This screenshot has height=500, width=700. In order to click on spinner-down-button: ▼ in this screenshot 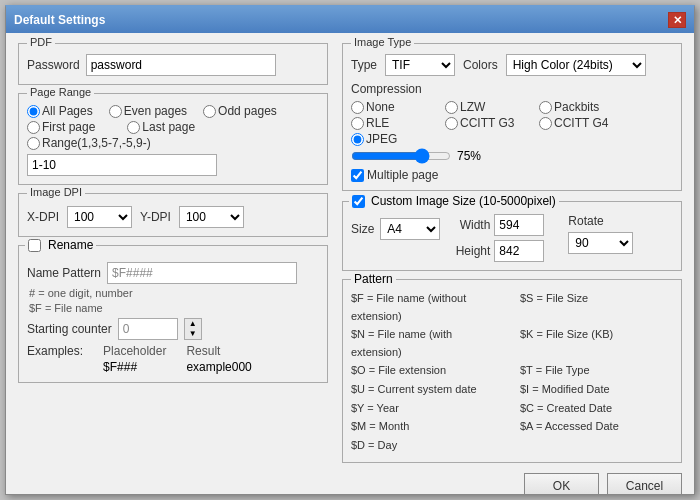, I will do `click(193, 334)`.